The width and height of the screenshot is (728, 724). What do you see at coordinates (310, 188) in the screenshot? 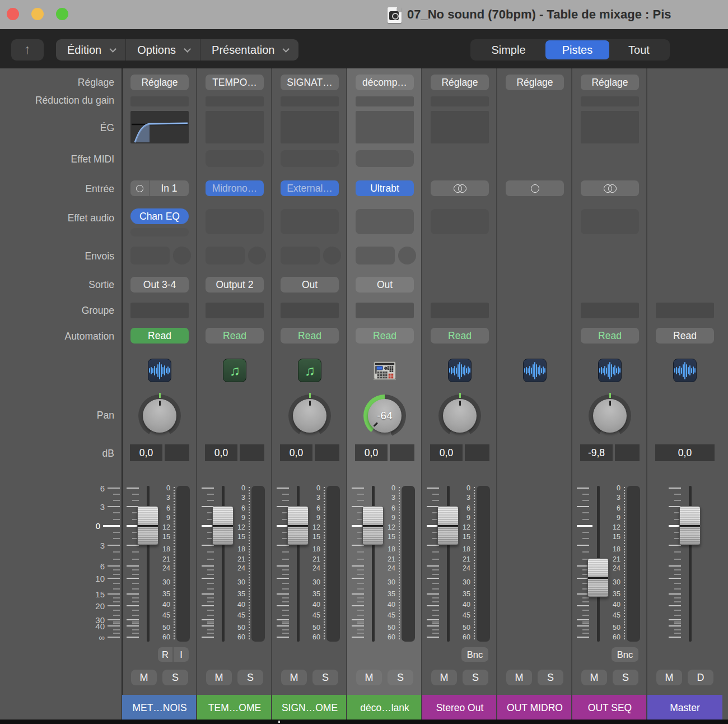
I see `input-button: External…` at bounding box center [310, 188].